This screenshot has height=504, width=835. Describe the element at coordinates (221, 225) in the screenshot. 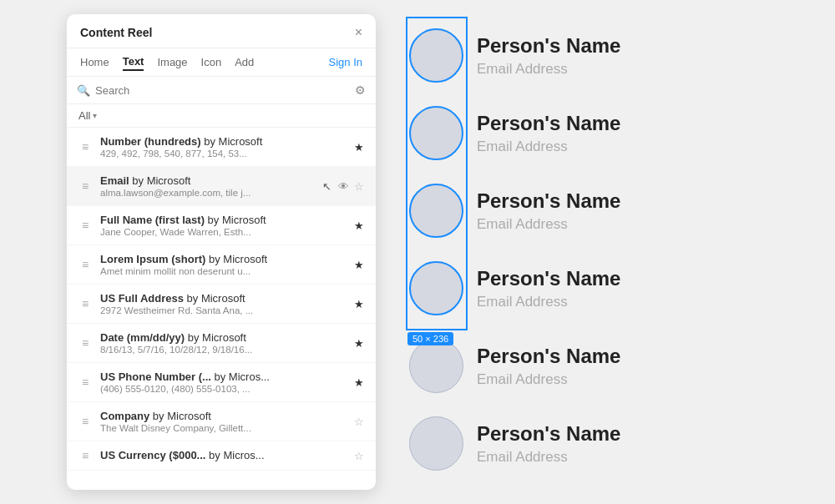

I see `list-item: ≡ Full Name (first last) by Microsoft Ja…` at that location.